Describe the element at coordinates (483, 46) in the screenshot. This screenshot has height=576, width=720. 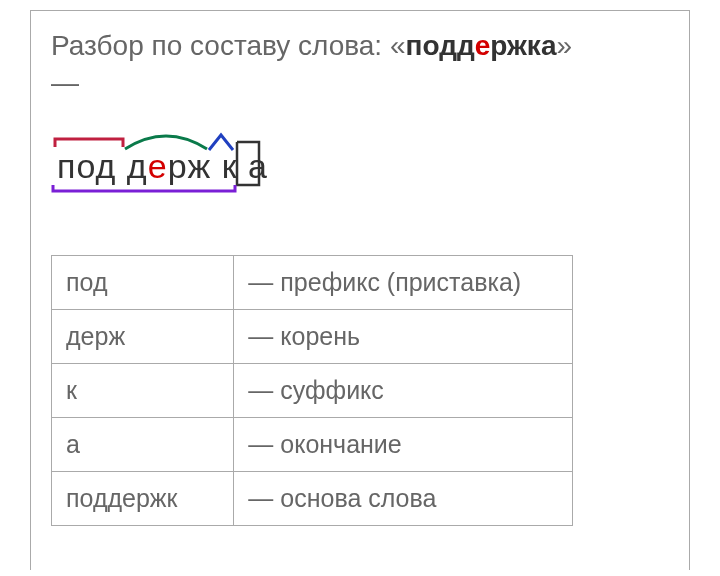
I see `title-word-accent: е` at that location.